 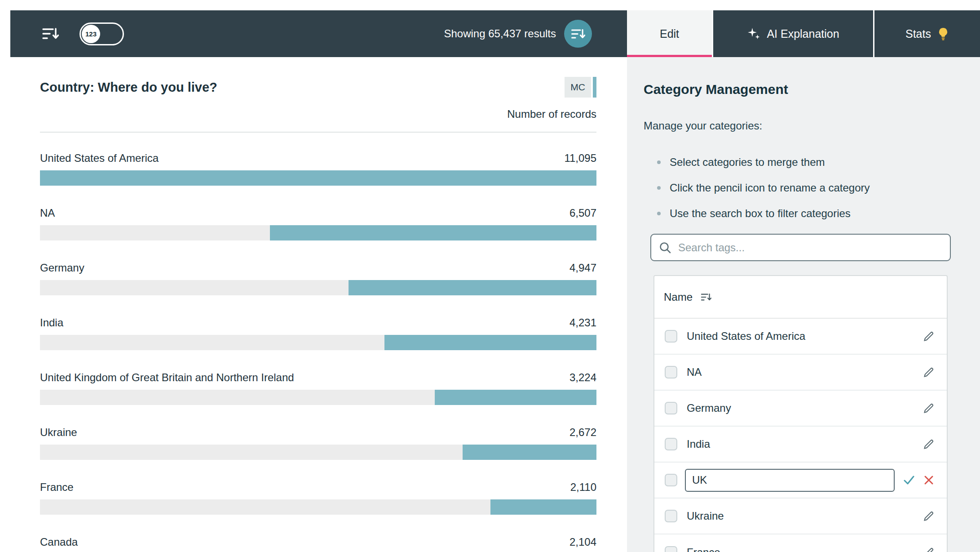 What do you see at coordinates (57, 487) in the screenshot?
I see `category-label: France` at bounding box center [57, 487].